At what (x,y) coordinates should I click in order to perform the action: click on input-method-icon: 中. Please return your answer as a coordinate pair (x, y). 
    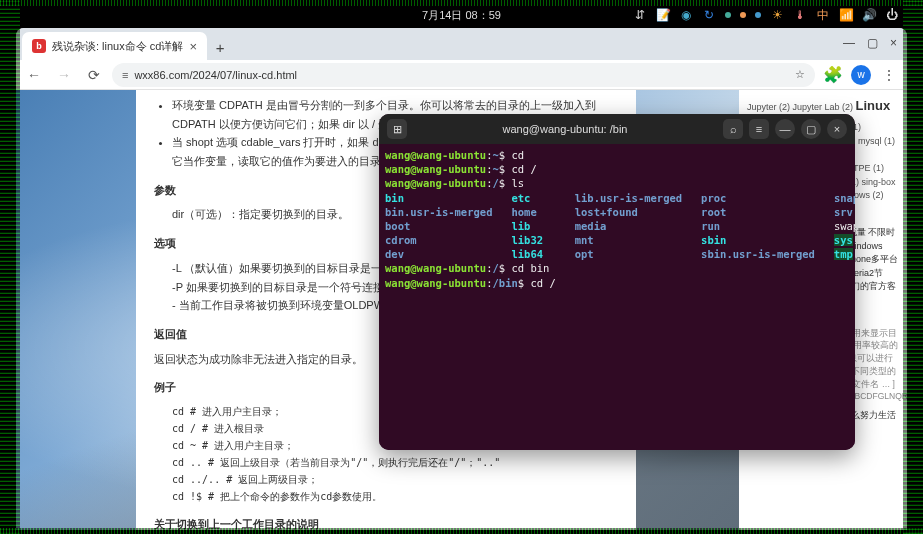
    Looking at the image, I should click on (823, 15).